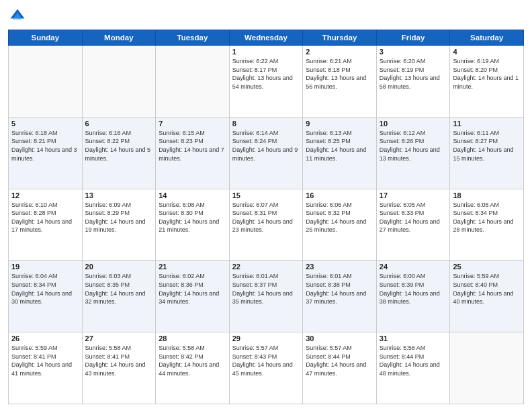  I want to click on day-info: Sunrise: 5:57 AM Sunset: 8:44 PM Dayligh…, so click(340, 361).